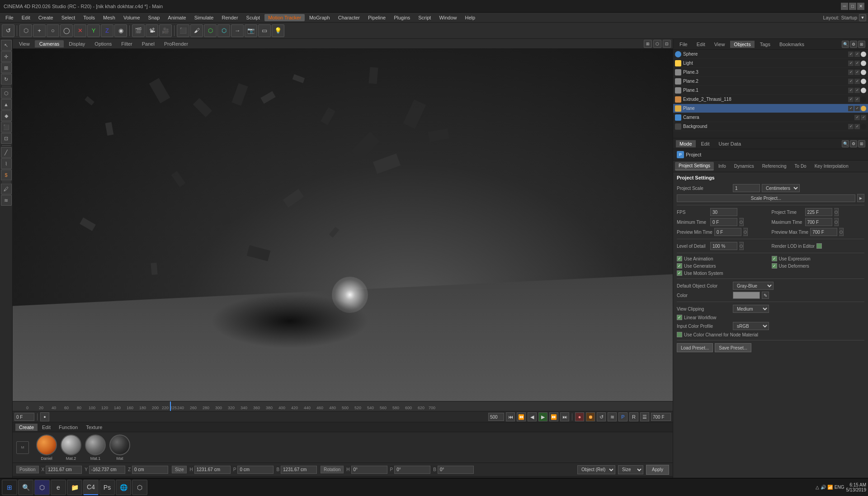 The height and width of the screenshot is (496, 868). What do you see at coordinates (836, 212) in the screenshot?
I see `project-time-arrow: ⬡` at bounding box center [836, 212].